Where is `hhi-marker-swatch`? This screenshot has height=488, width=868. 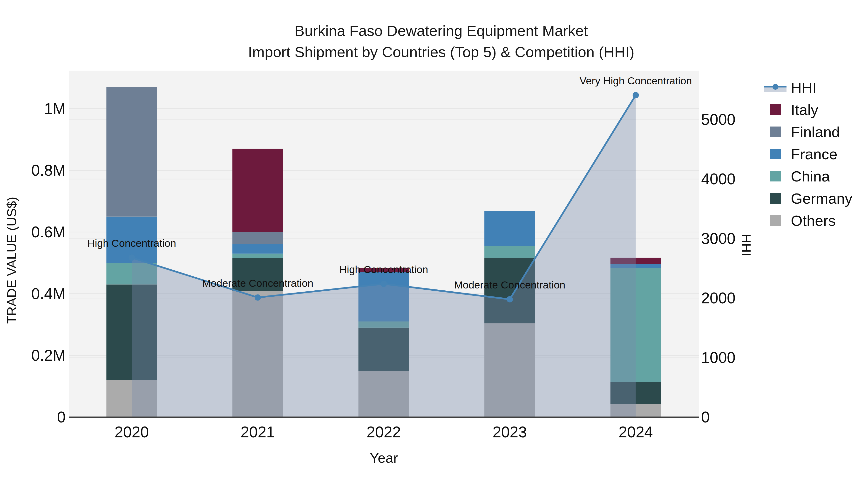
hhi-marker-swatch is located at coordinates (776, 87).